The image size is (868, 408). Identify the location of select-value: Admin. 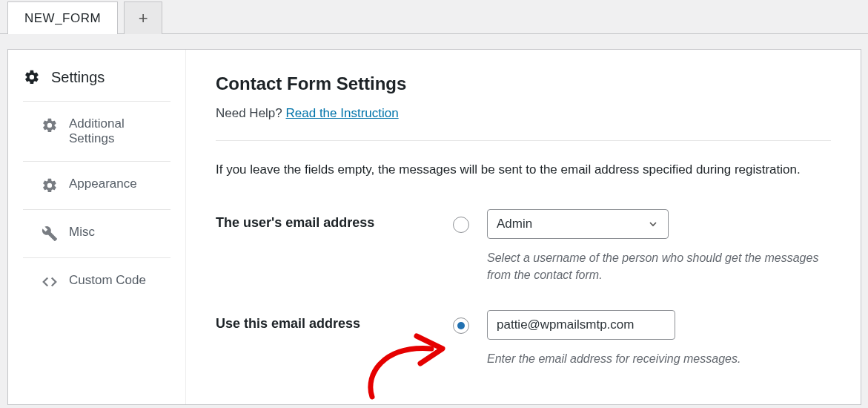
(514, 224).